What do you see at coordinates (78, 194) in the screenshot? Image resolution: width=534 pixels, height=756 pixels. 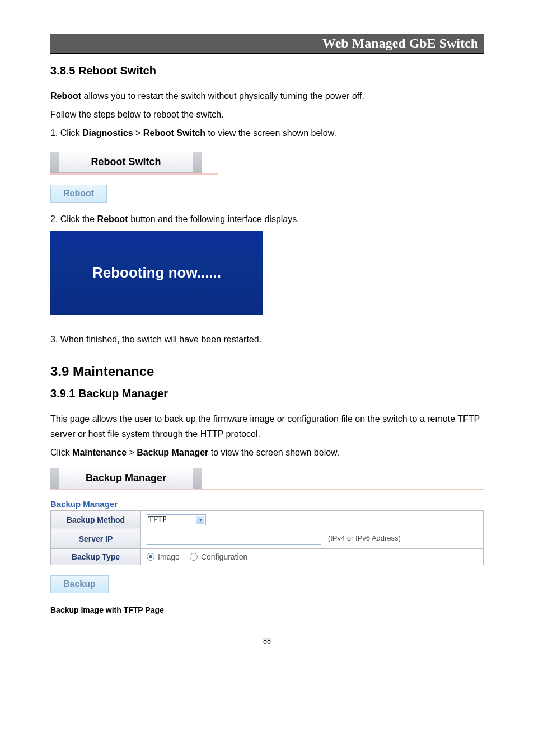 I see `reboot-button: Reboot` at bounding box center [78, 194].